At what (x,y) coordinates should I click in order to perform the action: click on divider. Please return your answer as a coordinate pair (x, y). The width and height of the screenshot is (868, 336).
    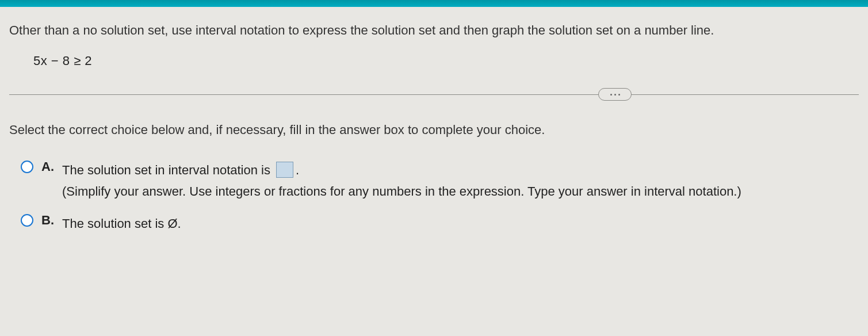
    Looking at the image, I should click on (434, 94).